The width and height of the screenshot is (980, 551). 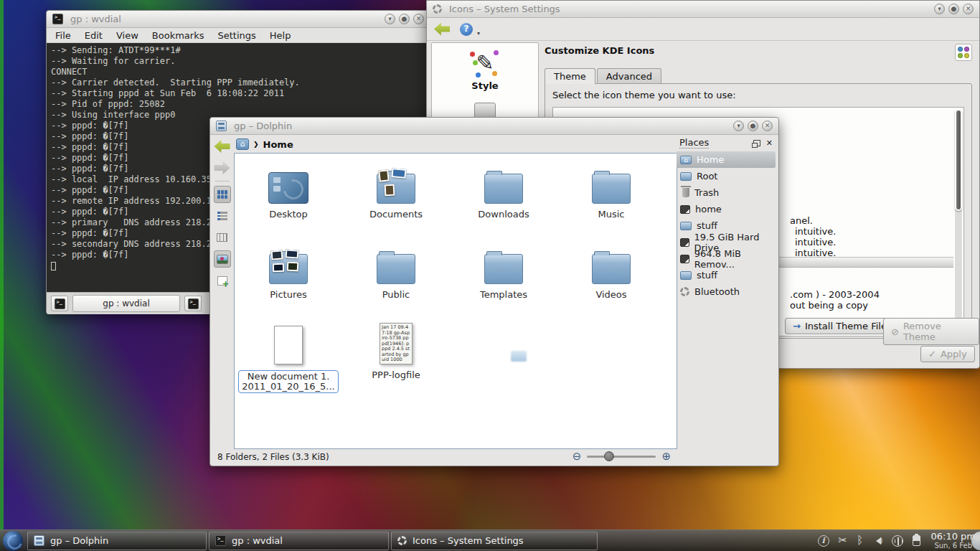 What do you see at coordinates (222, 194) in the screenshot?
I see `icons-view-button` at bounding box center [222, 194].